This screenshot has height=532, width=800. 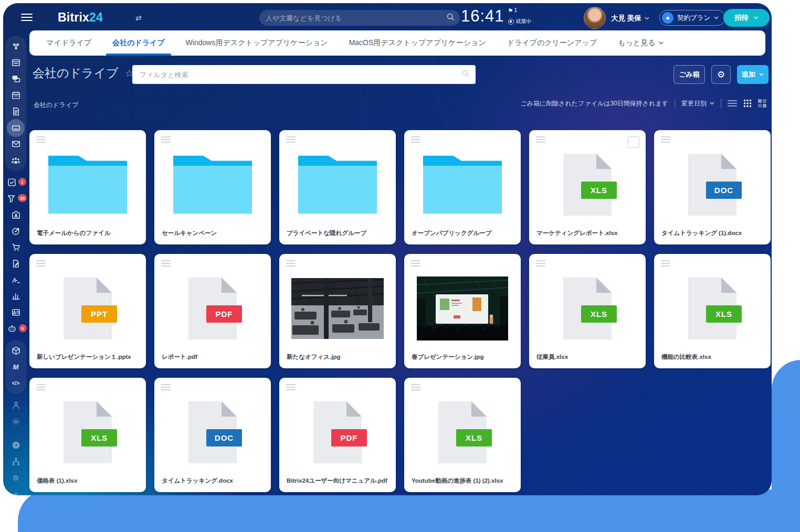 What do you see at coordinates (338, 308) in the screenshot?
I see `image-thumbnail` at bounding box center [338, 308].